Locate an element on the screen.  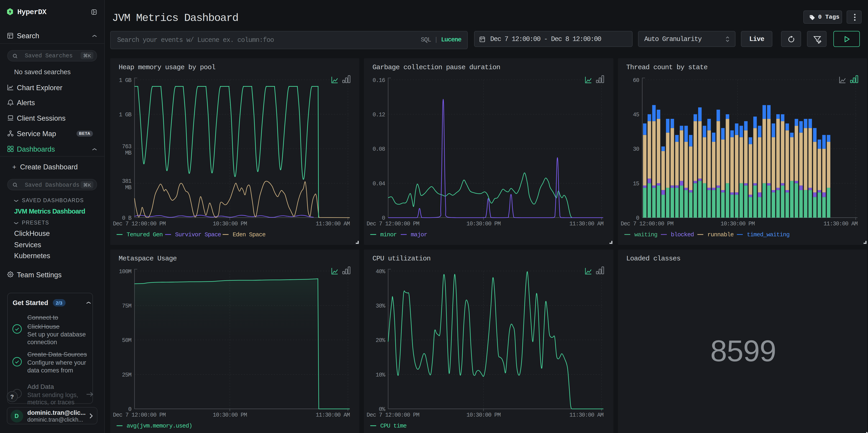
svg-text: 100M is located at coordinates (125, 272).